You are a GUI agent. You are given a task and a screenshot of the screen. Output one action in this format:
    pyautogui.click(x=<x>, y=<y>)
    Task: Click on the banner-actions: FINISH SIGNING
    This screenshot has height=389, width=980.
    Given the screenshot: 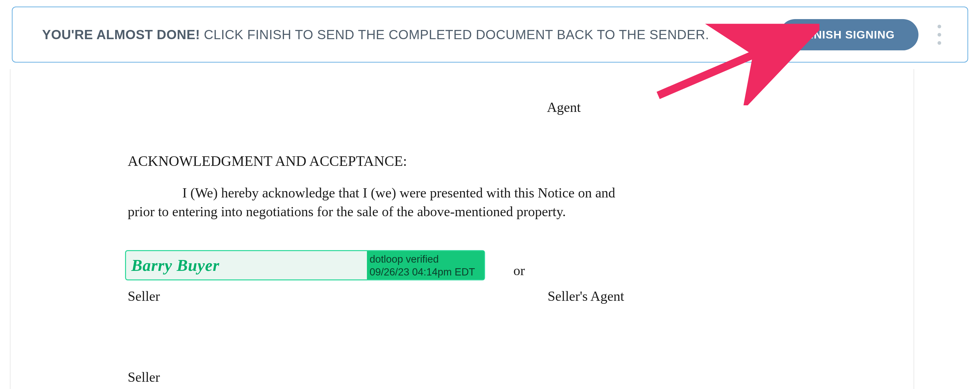 What is the action you would take?
    pyautogui.click(x=862, y=35)
    